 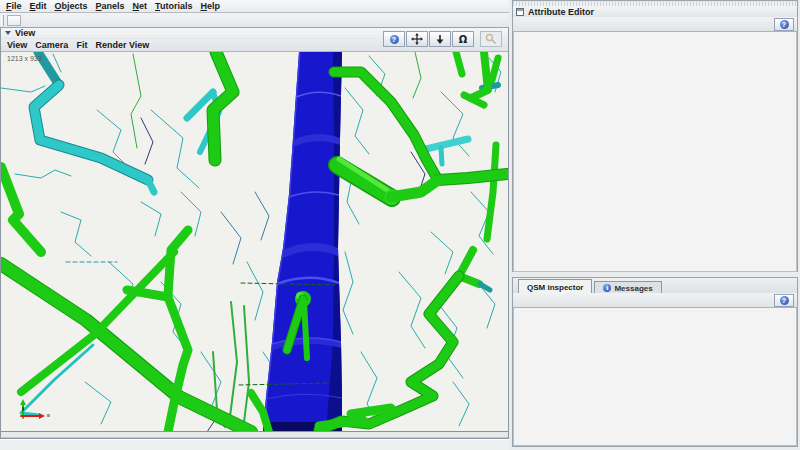 I want to click on window-icon, so click(x=520, y=12).